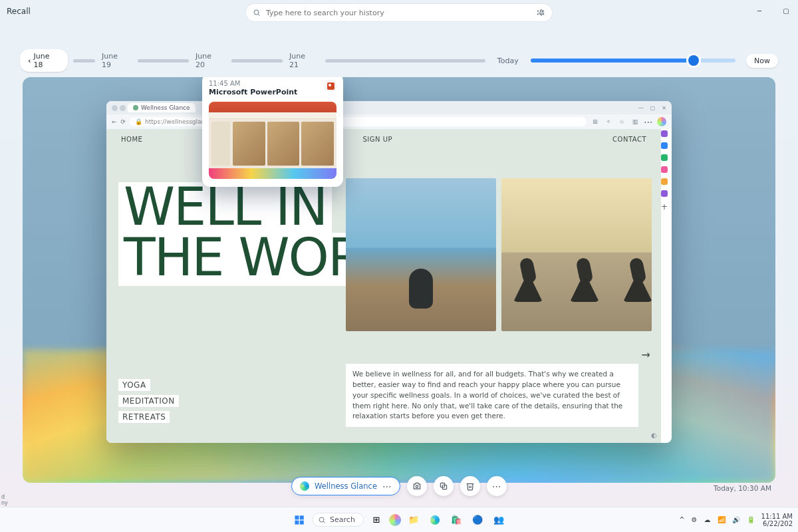 Image resolution: width=798 pixels, height=532 pixels. Describe the element at coordinates (777, 516) in the screenshot. I see `clock-time: 11:11 AM` at that location.